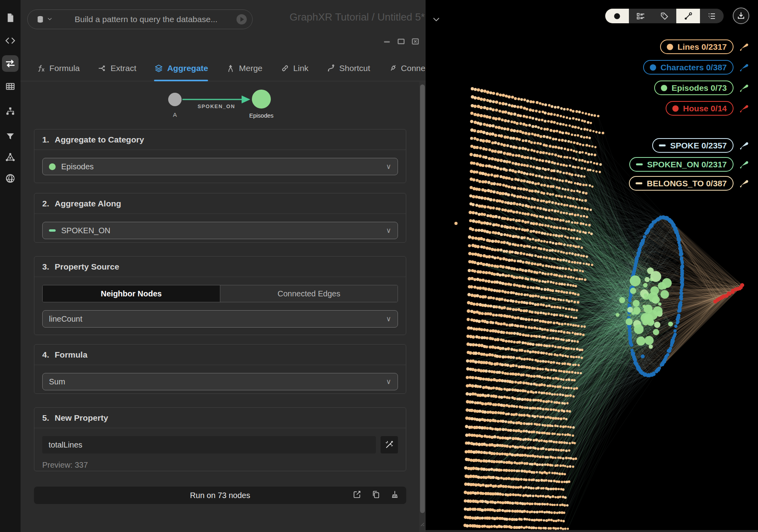 The height and width of the screenshot is (532, 758). I want to click on tab-formula: Formula, so click(58, 68).